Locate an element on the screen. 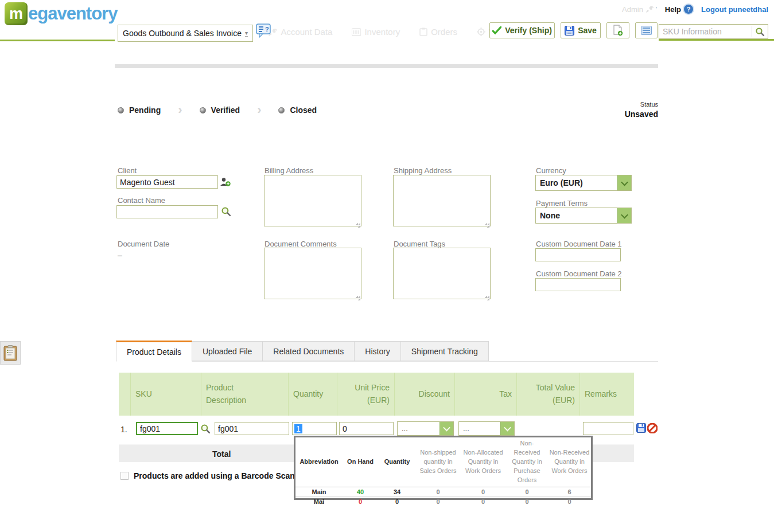 The image size is (774, 532). new-document-icon is located at coordinates (618, 30).